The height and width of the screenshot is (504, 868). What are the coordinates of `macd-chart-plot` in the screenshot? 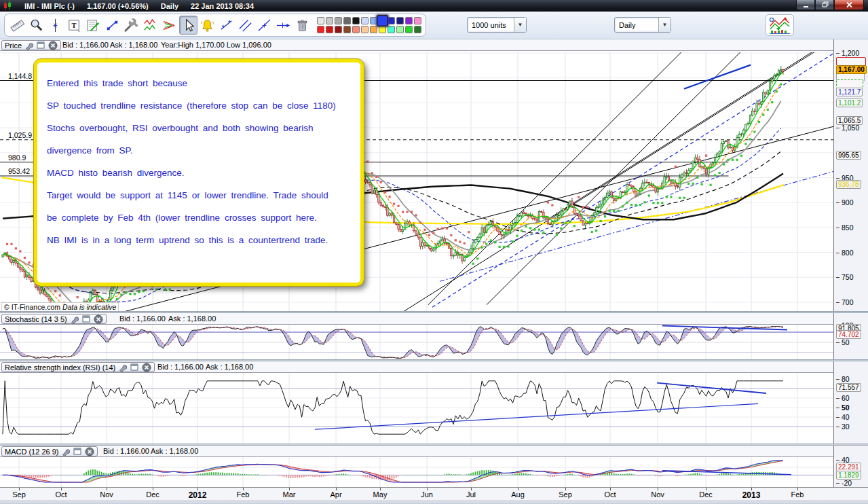 It's located at (417, 472).